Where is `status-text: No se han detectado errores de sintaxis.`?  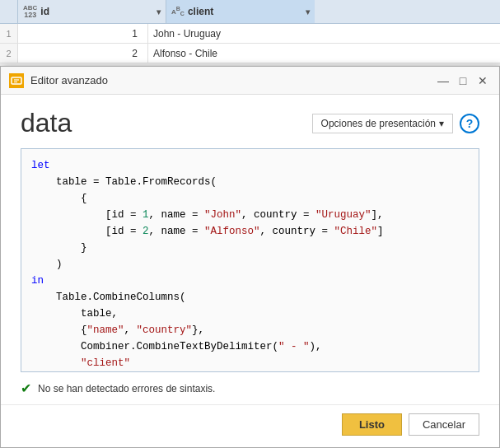 status-text: No se han detectado errores de sintaxis. is located at coordinates (127, 389).